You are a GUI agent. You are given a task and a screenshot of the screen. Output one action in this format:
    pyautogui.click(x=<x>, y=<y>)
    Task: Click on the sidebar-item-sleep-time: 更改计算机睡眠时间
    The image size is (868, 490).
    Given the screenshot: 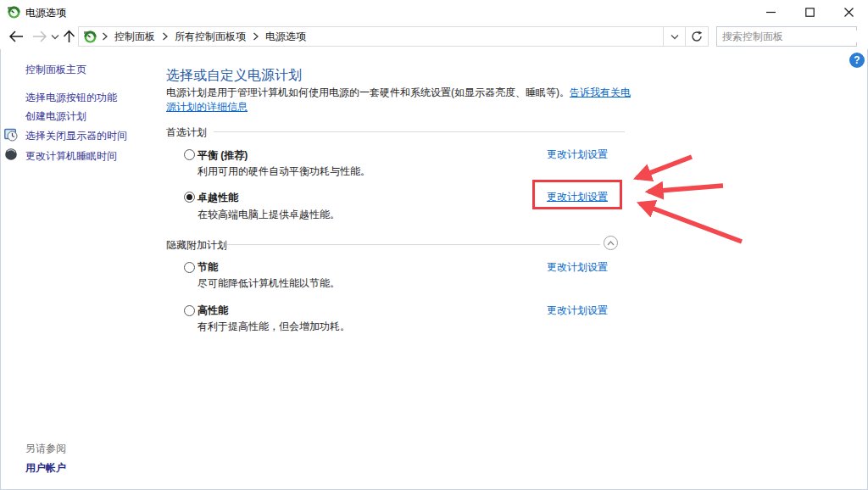 What is the action you would take?
    pyautogui.click(x=71, y=156)
    